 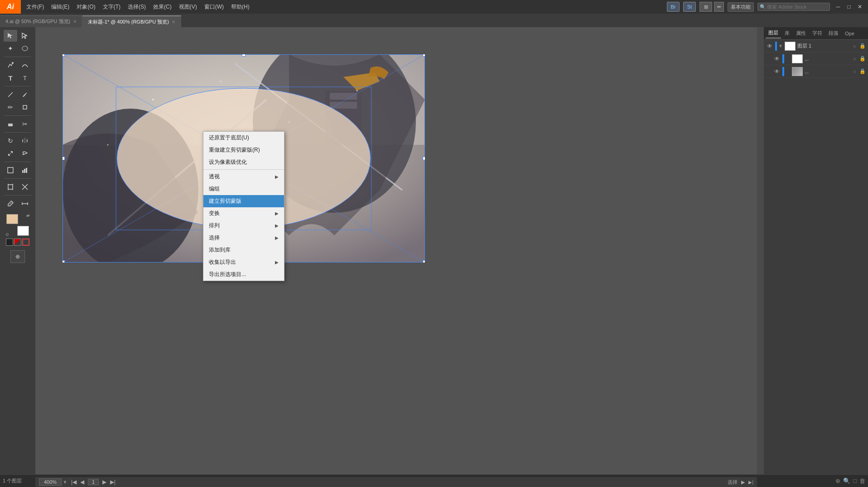 What do you see at coordinates (816, 46) in the screenshot?
I see `layer-row-1: 👁 ▼ 图层 1 ○ 🔒` at bounding box center [816, 46].